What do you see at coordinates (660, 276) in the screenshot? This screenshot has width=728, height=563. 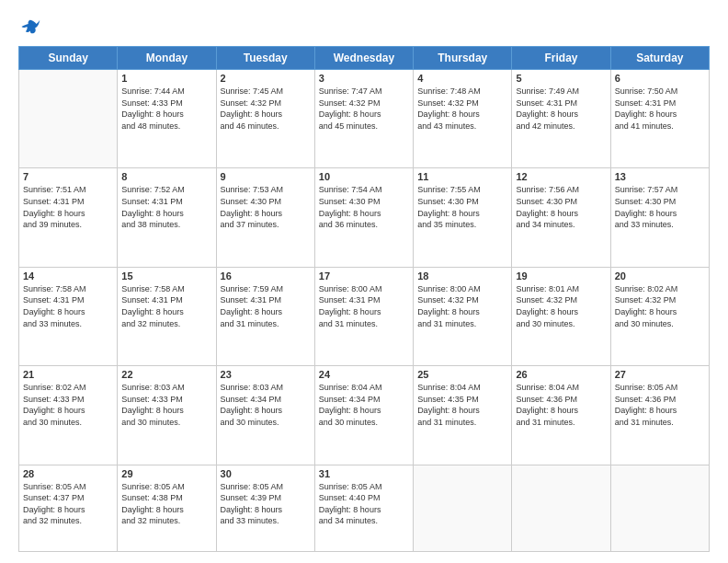 I see `day-number: 20` at bounding box center [660, 276].